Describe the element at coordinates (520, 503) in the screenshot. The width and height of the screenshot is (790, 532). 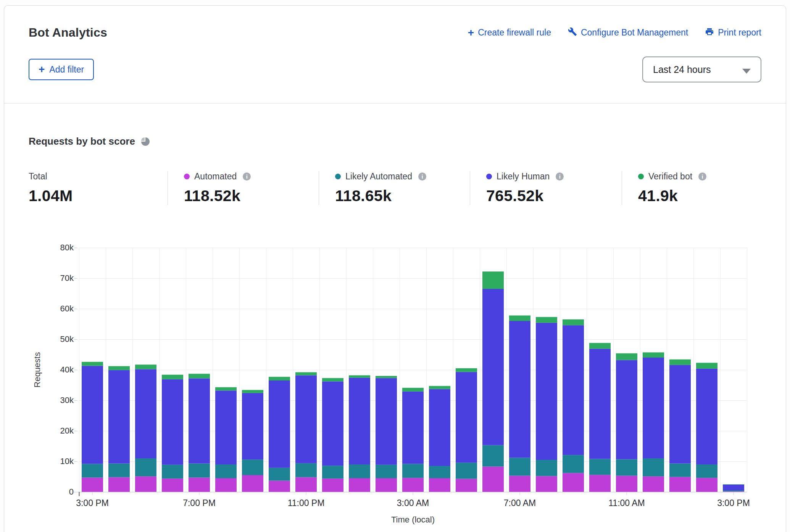
I see `x-tick-label: 7:00 AM` at that location.